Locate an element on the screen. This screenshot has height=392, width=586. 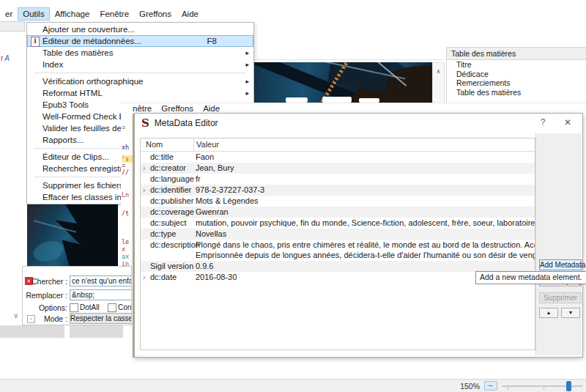
collapse-chevron-icon: ∨ is located at coordinates (16, 315).